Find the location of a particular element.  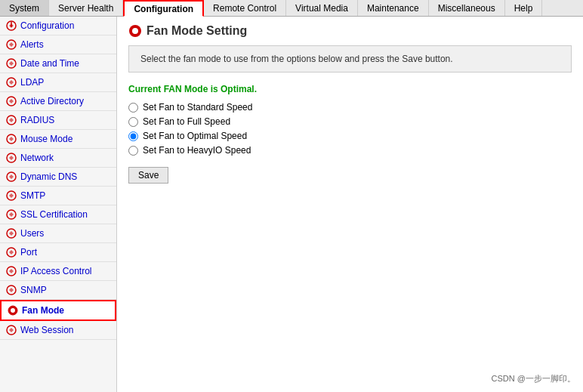

sidebar-label-port: Port is located at coordinates (29, 252).